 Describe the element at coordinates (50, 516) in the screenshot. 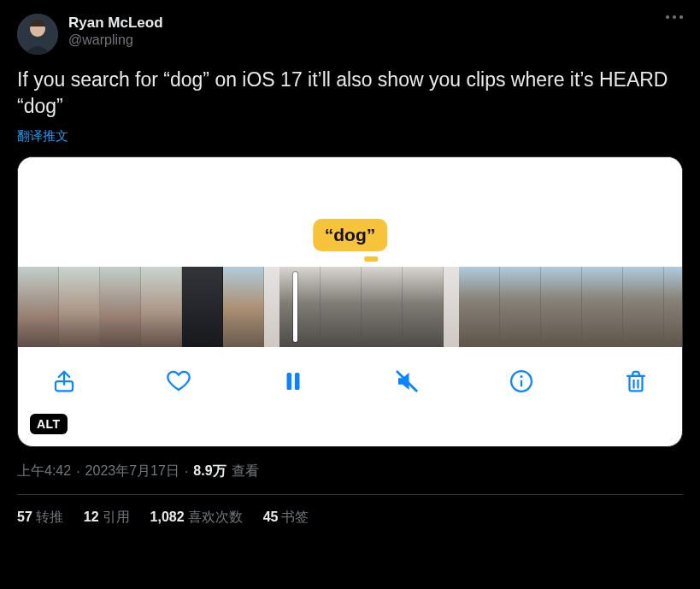

I see `retweets-label: 转推` at that location.